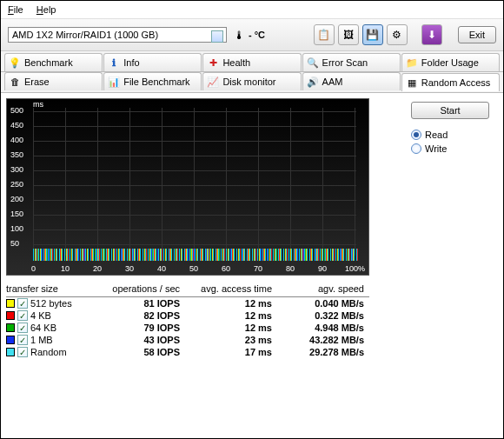 This screenshot has height=439, width=504. What do you see at coordinates (450, 110) in the screenshot?
I see `start-button: Start` at bounding box center [450, 110].